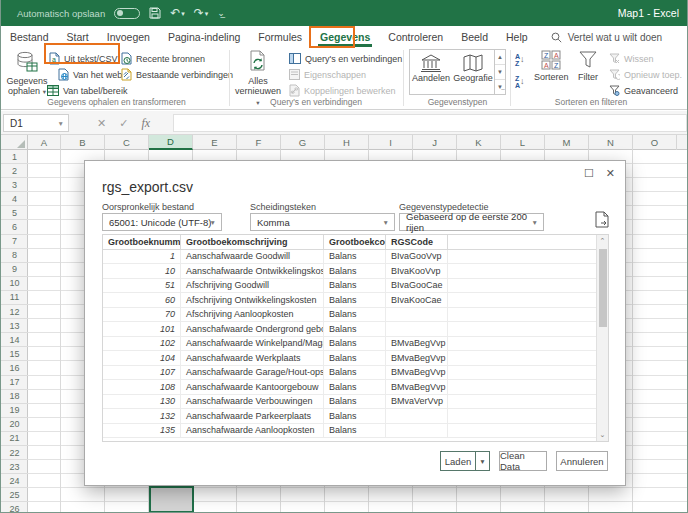 The width and height of the screenshot is (688, 513). I want to click on scroll-down-icon: ⌄, so click(603, 435).